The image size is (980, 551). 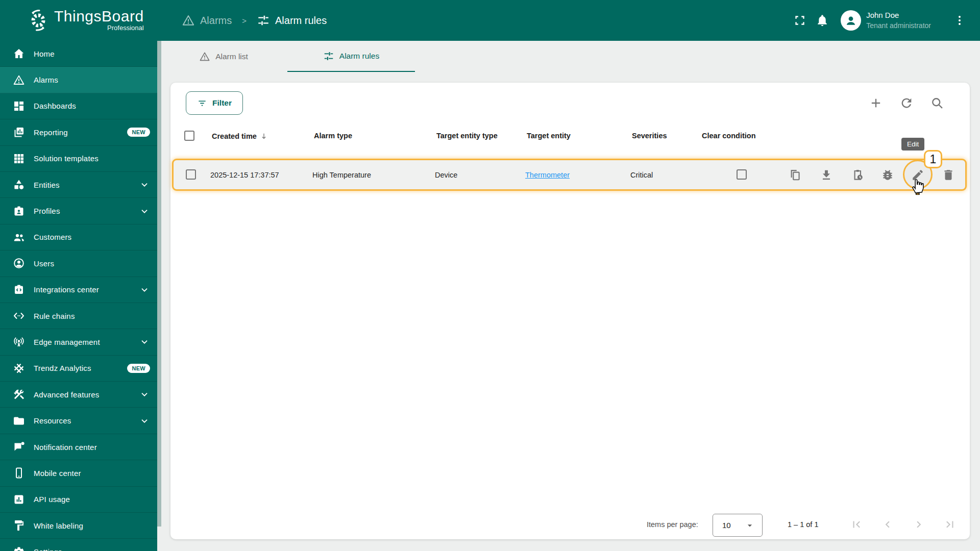 What do you see at coordinates (79, 395) in the screenshot?
I see `sidebar-item-advanced-features: Advanced features` at bounding box center [79, 395].